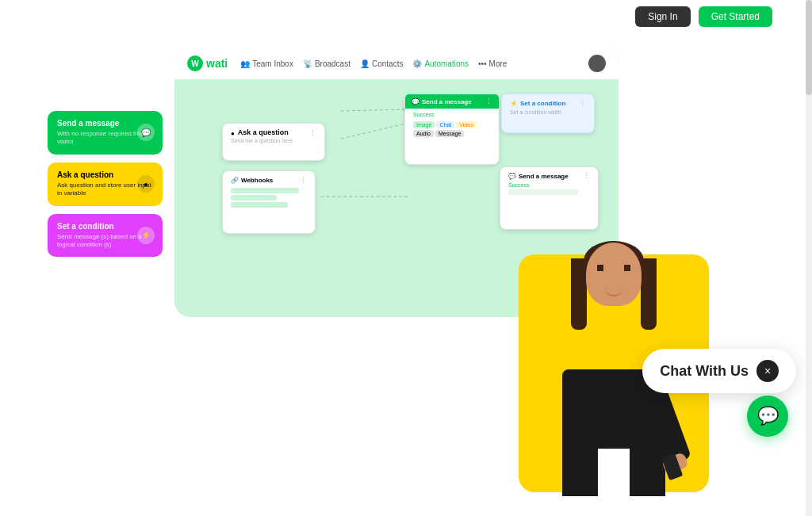  I want to click on scrollbar-thumb, so click(809, 48).